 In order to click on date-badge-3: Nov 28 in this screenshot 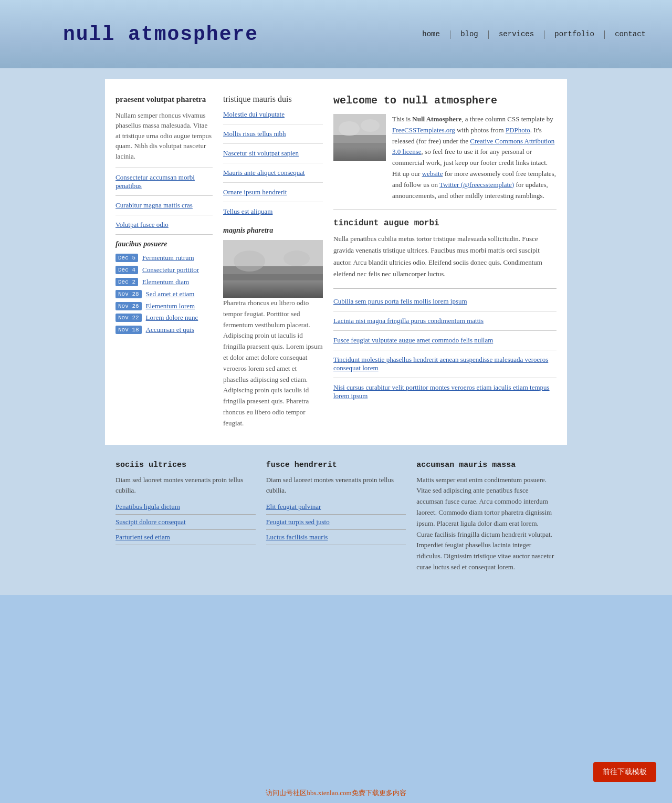, I will do `click(129, 294)`.